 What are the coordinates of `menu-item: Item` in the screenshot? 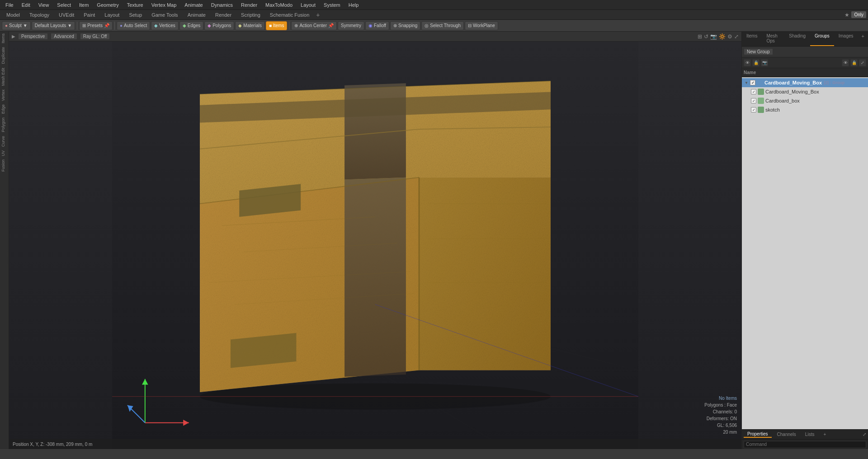 It's located at (84, 5).